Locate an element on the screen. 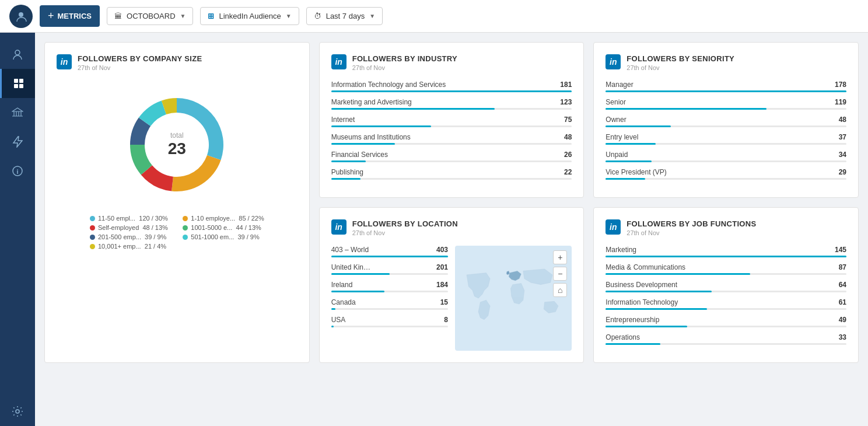 The width and height of the screenshot is (868, 426). sidebar: i is located at coordinates (18, 202).